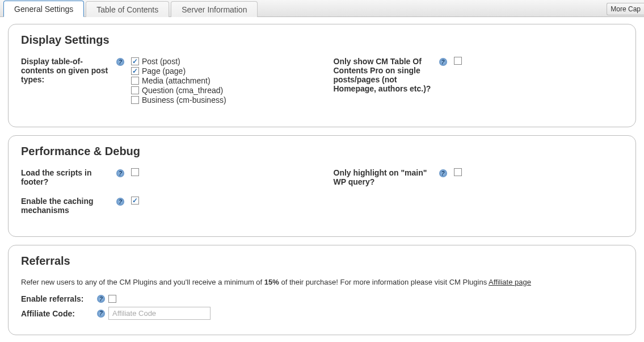  What do you see at coordinates (67, 70) in the screenshot?
I see `label-post-types: Display table-of-contents on given post …` at bounding box center [67, 70].